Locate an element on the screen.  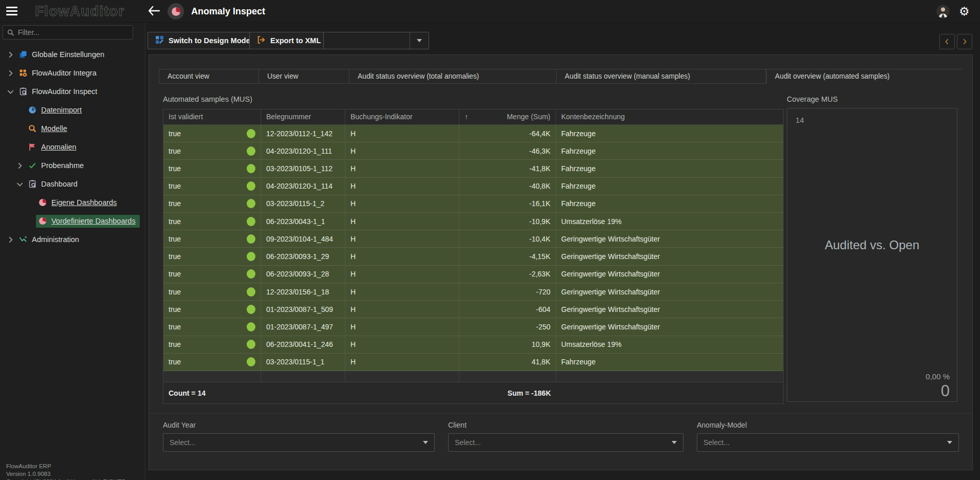
tab-audit-overview-automated-samples: Audit overview (automated samples) is located at coordinates (864, 76).